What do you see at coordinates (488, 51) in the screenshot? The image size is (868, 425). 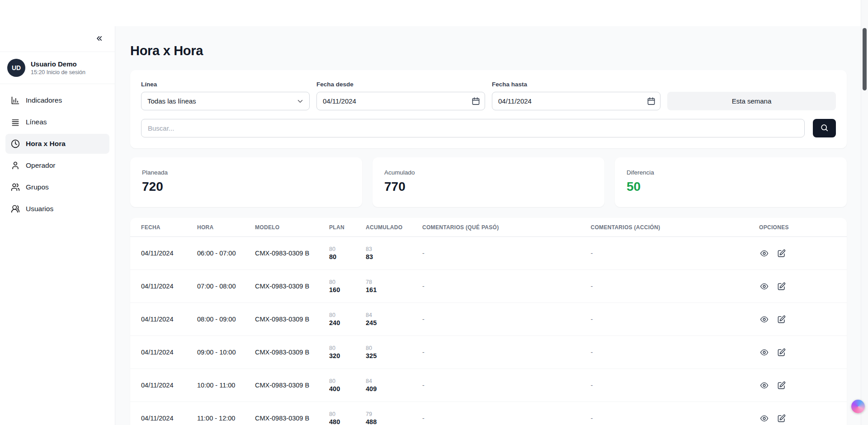 I see `page-title: Hora x Hora` at bounding box center [488, 51].